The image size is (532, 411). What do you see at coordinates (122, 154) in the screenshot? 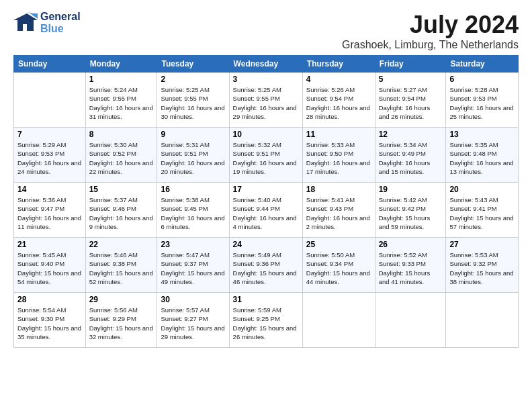
I see `cell-content: 8 Sunrise: 5:30 AM Sunset: 9:52 PM Dayli…` at bounding box center [122, 154].